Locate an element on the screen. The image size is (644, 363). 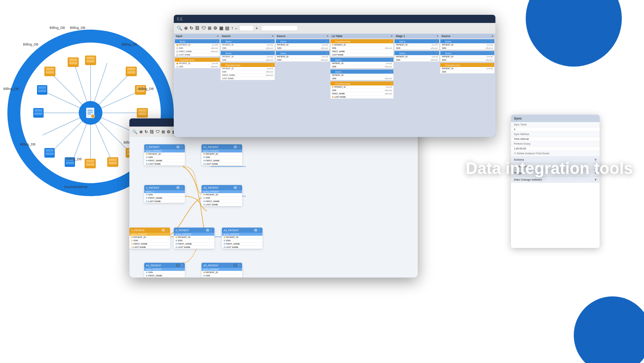
panel-stage1-header: Stage 1≡ is located at coordinates (417, 36).